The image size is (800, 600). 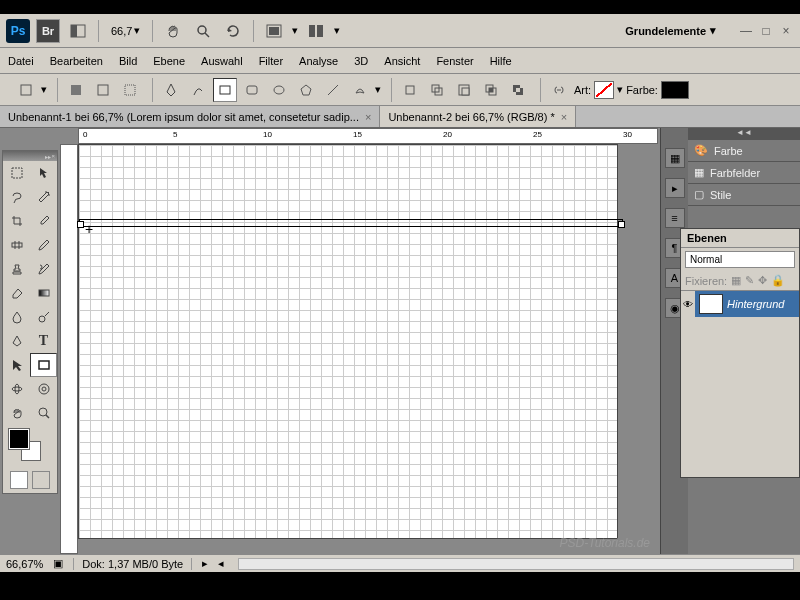 What do you see at coordinates (316, 31) in the screenshot?
I see `arrange-docs-dropdown` at bounding box center [316, 31].